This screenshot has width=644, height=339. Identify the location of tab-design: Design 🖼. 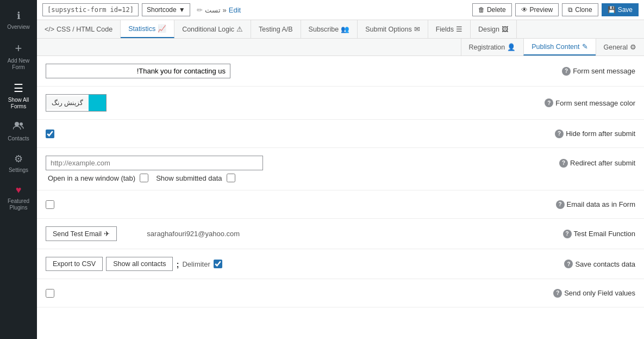
(493, 29).